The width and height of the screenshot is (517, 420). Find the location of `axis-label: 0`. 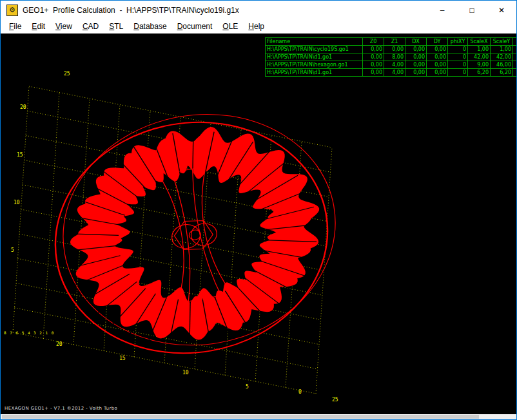

axis-label: 0 is located at coordinates (300, 392).